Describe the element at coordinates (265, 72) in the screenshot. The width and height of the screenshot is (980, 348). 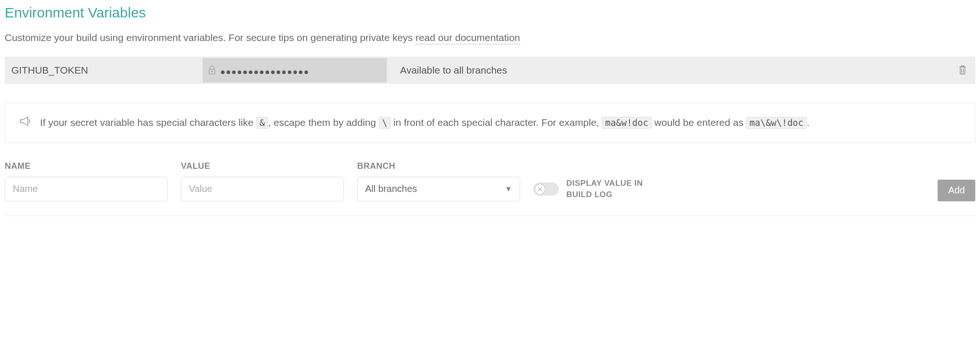
I see `env-var-masked-value: ••••••••••••••••` at that location.